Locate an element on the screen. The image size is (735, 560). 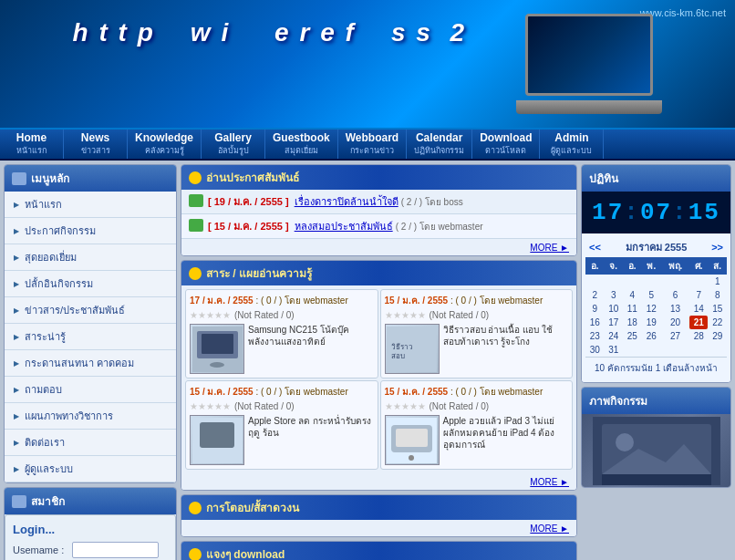
nav-admin: Admin ผู้ดูแลระบบ is located at coordinates (572, 144).